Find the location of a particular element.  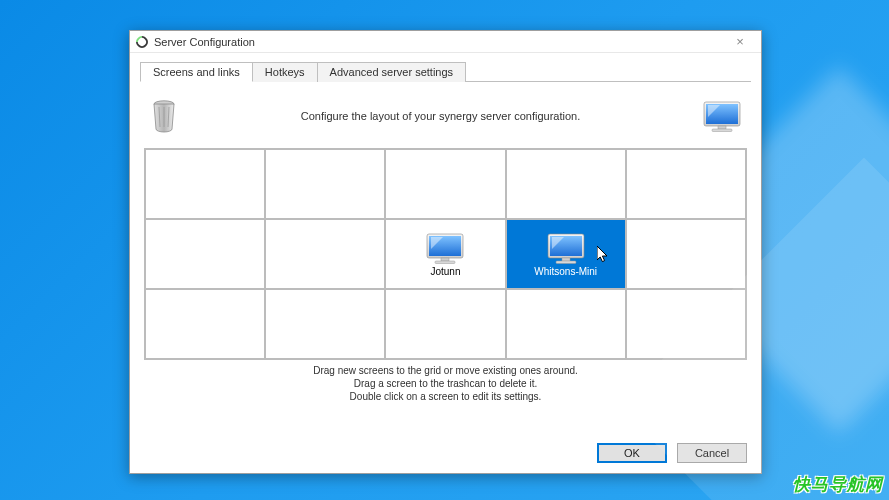

instruction-line: Double click on a screen to edit its set… is located at coordinates (446, 396).